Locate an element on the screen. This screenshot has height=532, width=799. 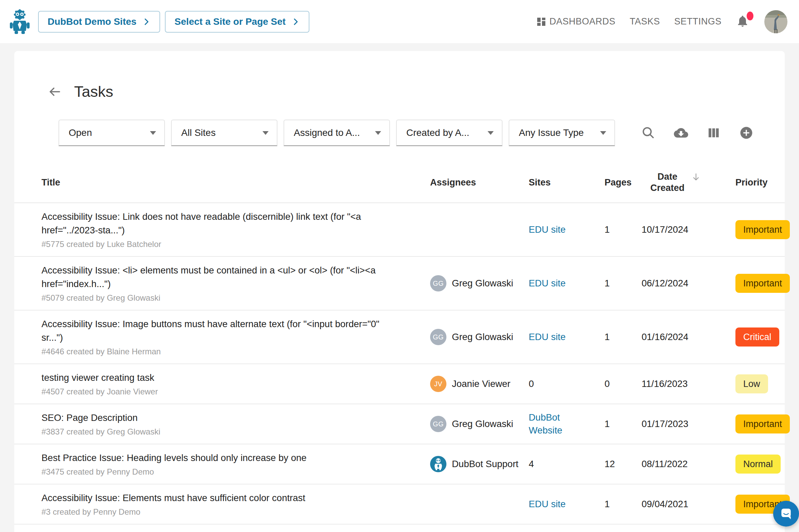
pages-count: 12 is located at coordinates (609, 464).